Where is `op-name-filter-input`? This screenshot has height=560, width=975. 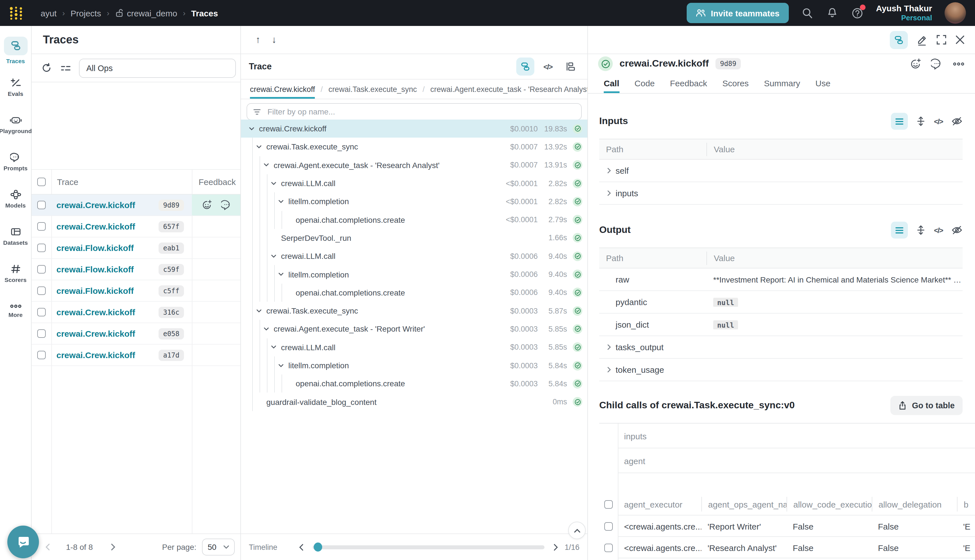 op-name-filter-input is located at coordinates (421, 112).